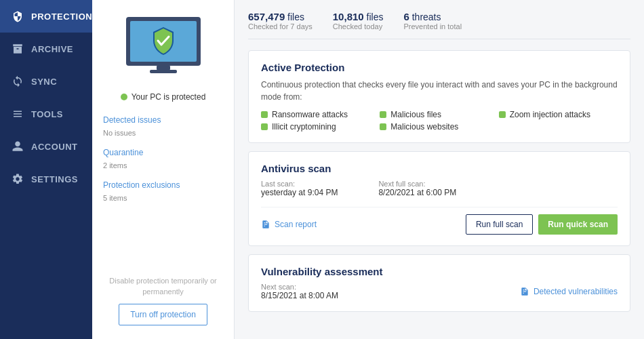 Image resolution: width=644 pixels, height=339 pixels. What do you see at coordinates (18, 179) in the screenshot?
I see `settings-icon` at bounding box center [18, 179].